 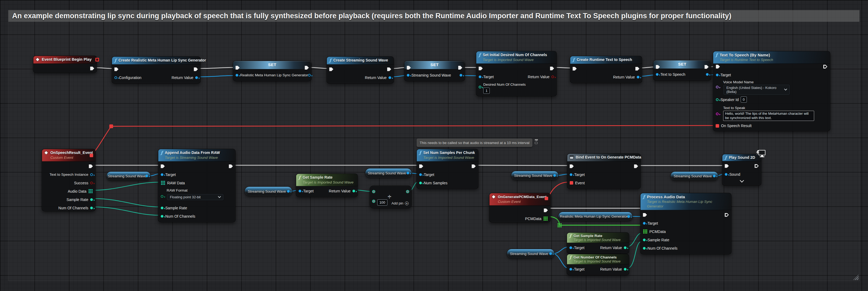 I want to click on node-create-streaming-sound-wave: ƒ Create Streaming Sound Wave Return Val…, so click(x=360, y=70).